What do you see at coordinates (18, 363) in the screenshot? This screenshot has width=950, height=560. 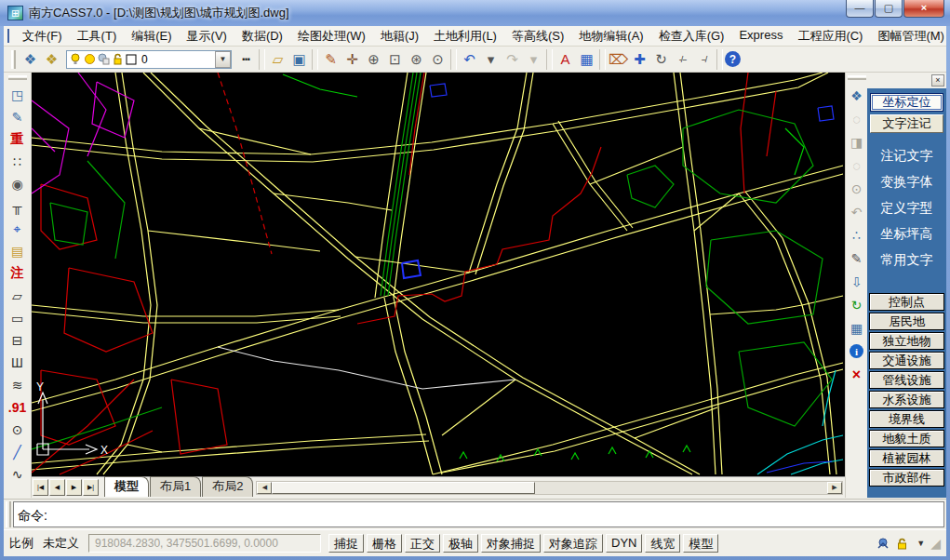 I see `fence-icon: Ш` at bounding box center [18, 363].